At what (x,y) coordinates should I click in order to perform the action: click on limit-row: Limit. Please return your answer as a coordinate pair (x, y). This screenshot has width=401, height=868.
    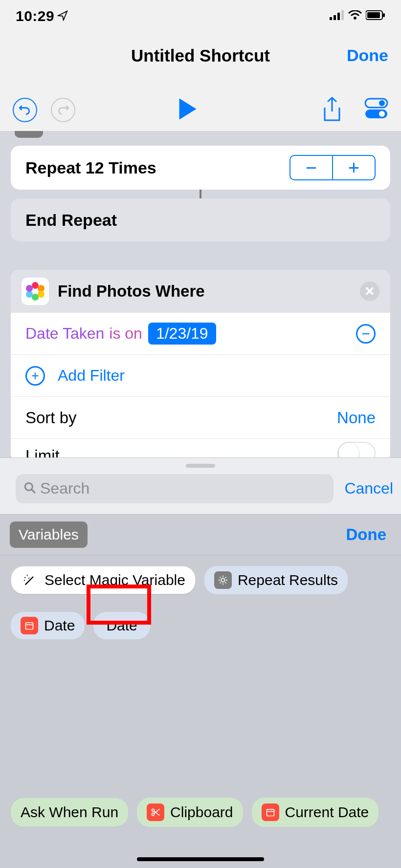
    Looking at the image, I should click on (200, 448).